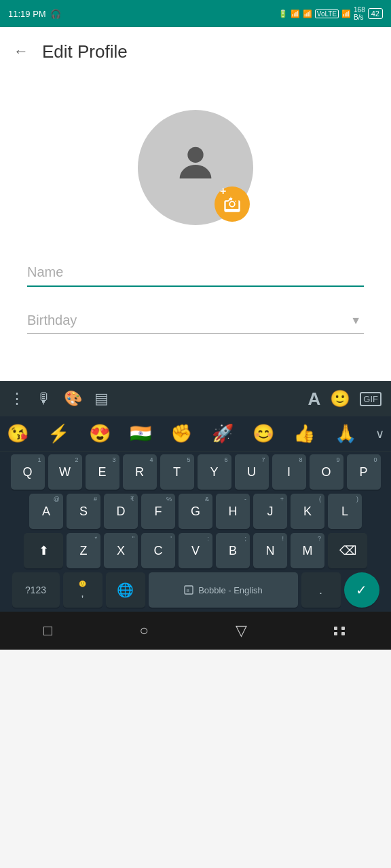 The width and height of the screenshot is (391, 868). Describe the element at coordinates (140, 472) in the screenshot. I see `key-r: 4R` at that location.